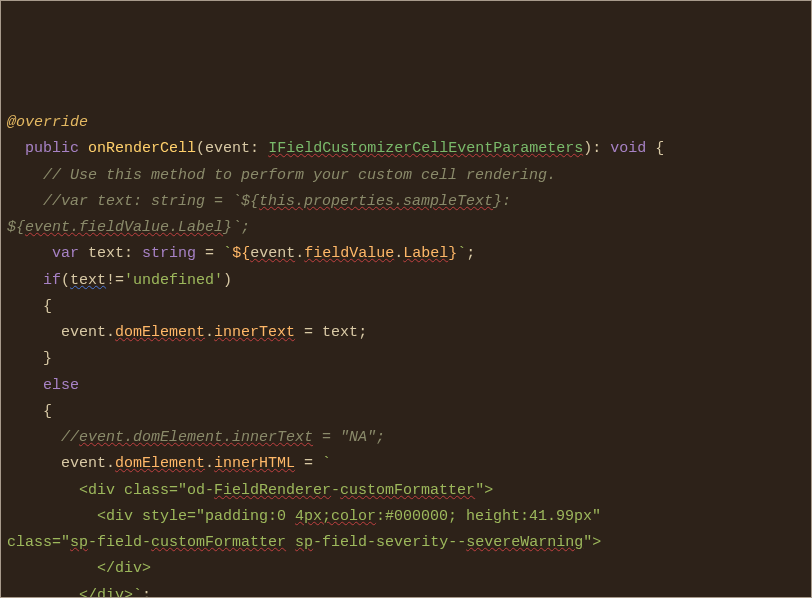 The height and width of the screenshot is (598, 812). What do you see at coordinates (66, 254) in the screenshot?
I see `keyword-var: var` at bounding box center [66, 254].